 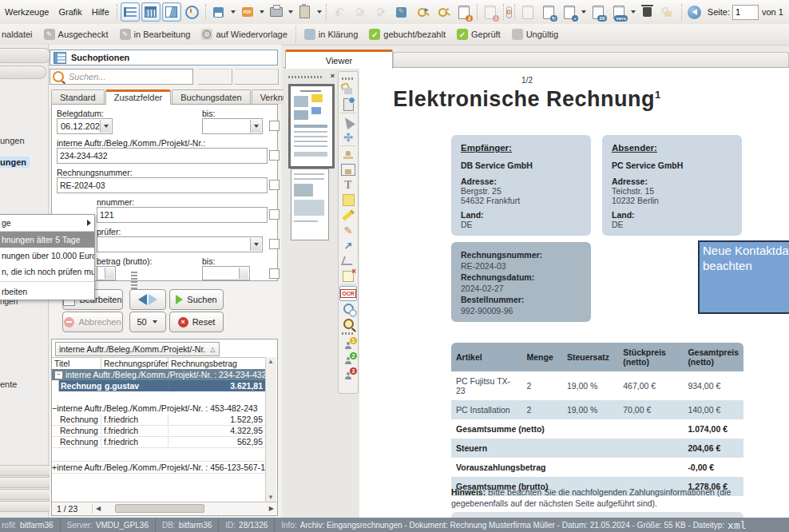 I want to click on doc-duplicate-button: 2X, so click(x=598, y=12).